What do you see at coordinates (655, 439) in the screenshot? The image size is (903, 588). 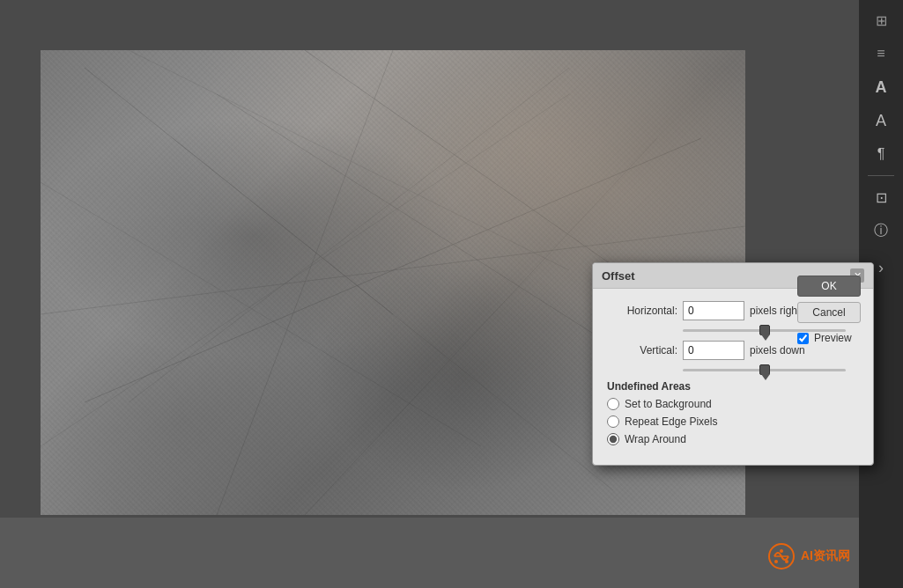 I see `radio-label-wrap-around: Wrap Around` at bounding box center [655, 439].